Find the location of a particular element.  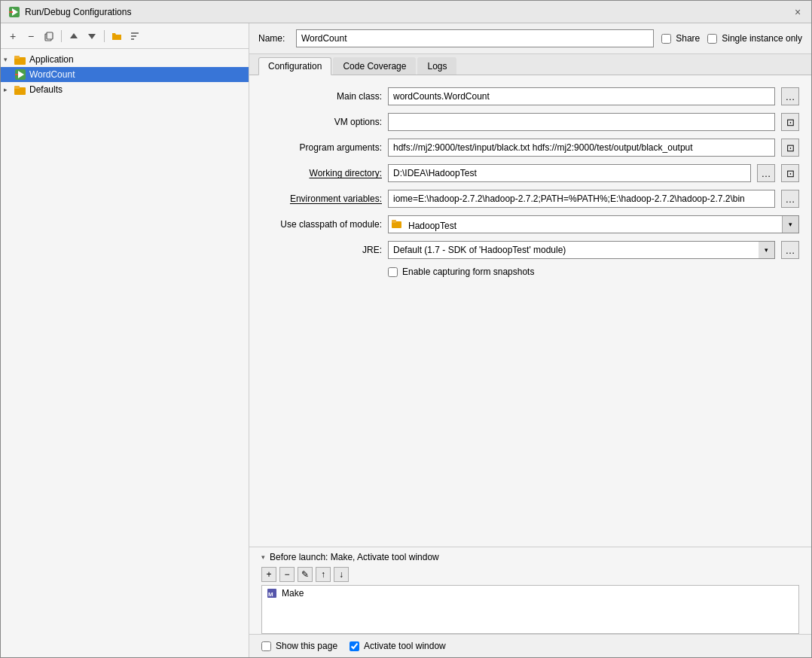

tree-label-defaults: Defaults is located at coordinates (46, 90).